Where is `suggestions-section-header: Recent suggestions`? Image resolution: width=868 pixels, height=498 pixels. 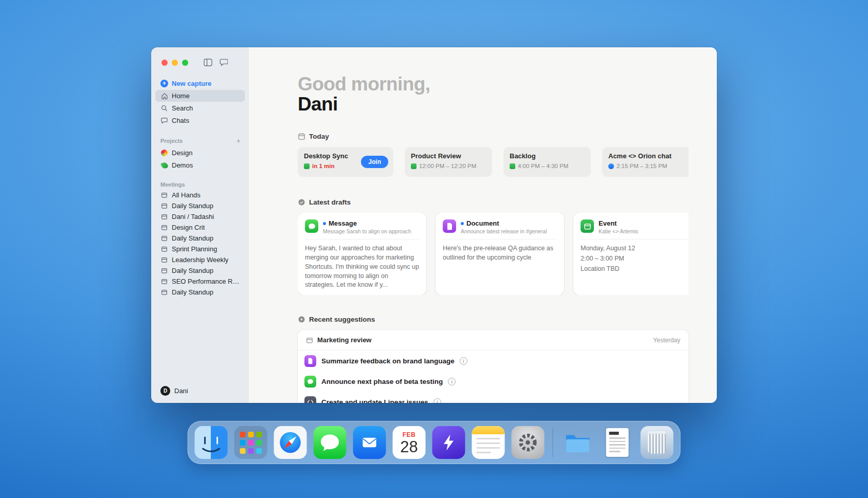 suggestions-section-header: Recent suggestions is located at coordinates (493, 320).